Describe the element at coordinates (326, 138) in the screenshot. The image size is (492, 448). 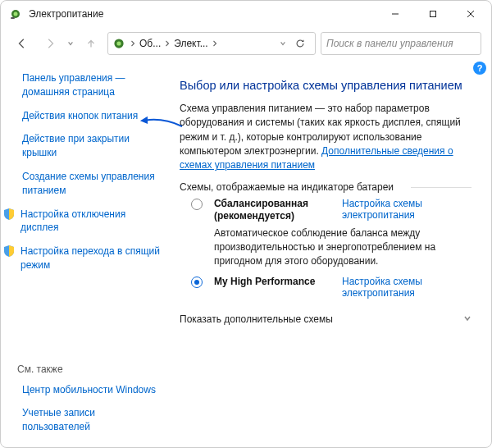
I see `page-description: Схема управления питанием — это набор па…` at that location.